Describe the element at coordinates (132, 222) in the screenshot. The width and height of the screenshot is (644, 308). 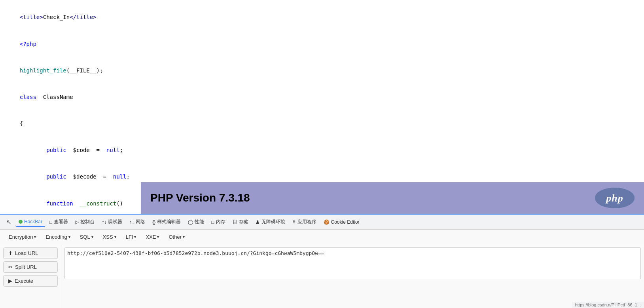
I see `network-icon: ↑↓` at that location.